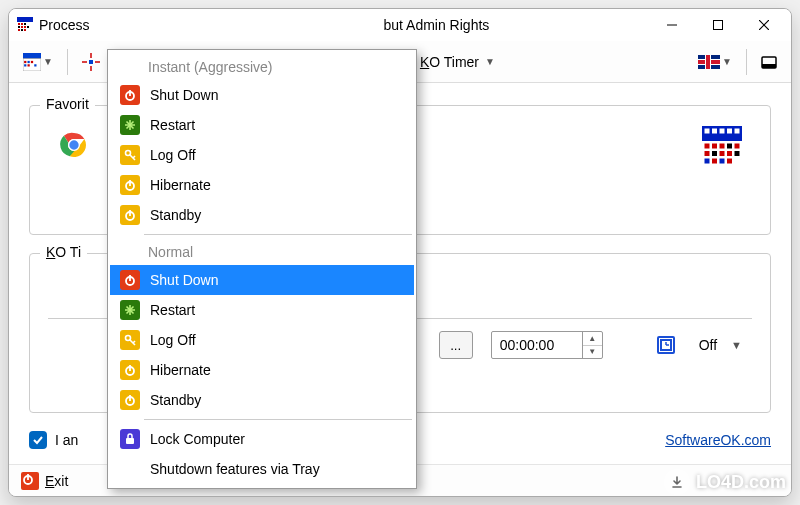  Describe the element at coordinates (400, 25) in the screenshot. I see `titlebar: Process but Admin Rights` at that location.